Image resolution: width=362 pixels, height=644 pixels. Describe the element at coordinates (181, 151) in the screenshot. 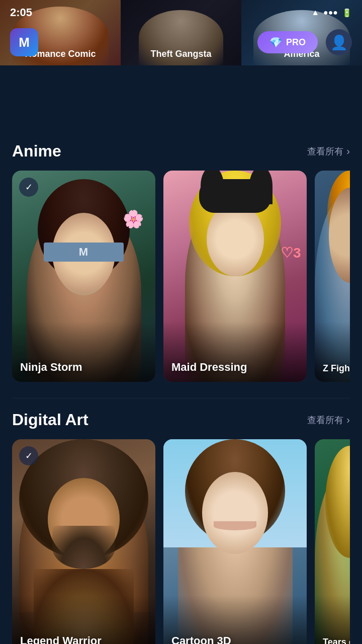

I see `section-header-anime: Anime 查看所有 ›` at that location.